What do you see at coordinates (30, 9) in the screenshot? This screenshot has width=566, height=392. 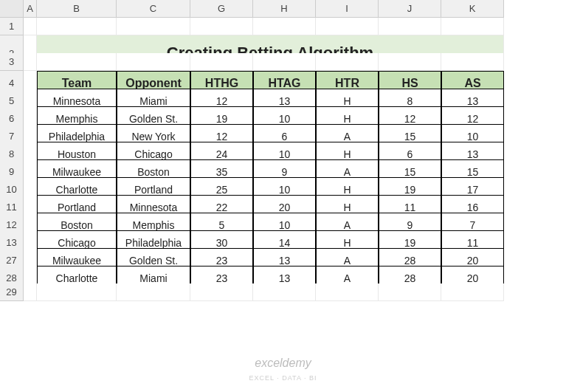 I see `col-header-A: A` at bounding box center [30, 9].